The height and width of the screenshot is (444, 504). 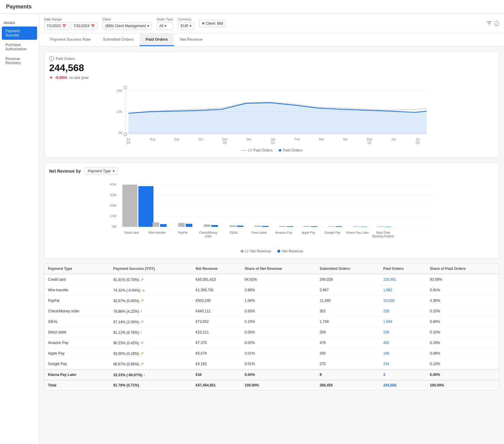 I want to click on close-icon: ✕, so click(x=203, y=23).